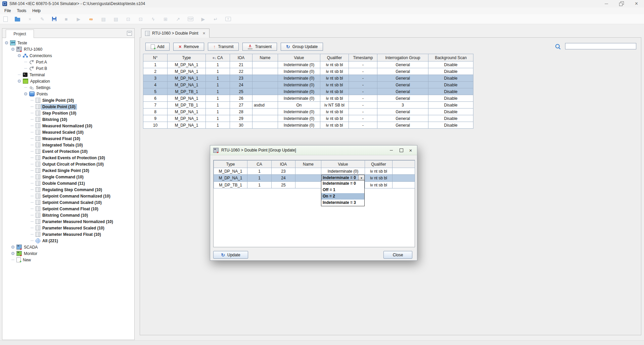 This screenshot has width=644, height=345. Describe the element at coordinates (343, 203) in the screenshot. I see `dropdown-option: Indeterminate = 3` at that location.